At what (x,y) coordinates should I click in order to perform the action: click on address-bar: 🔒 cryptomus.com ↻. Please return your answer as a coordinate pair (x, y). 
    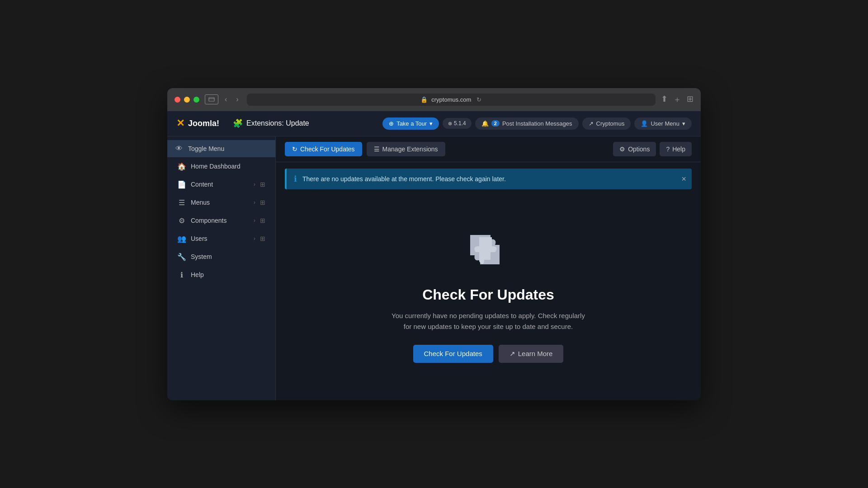
    Looking at the image, I should click on (451, 99).